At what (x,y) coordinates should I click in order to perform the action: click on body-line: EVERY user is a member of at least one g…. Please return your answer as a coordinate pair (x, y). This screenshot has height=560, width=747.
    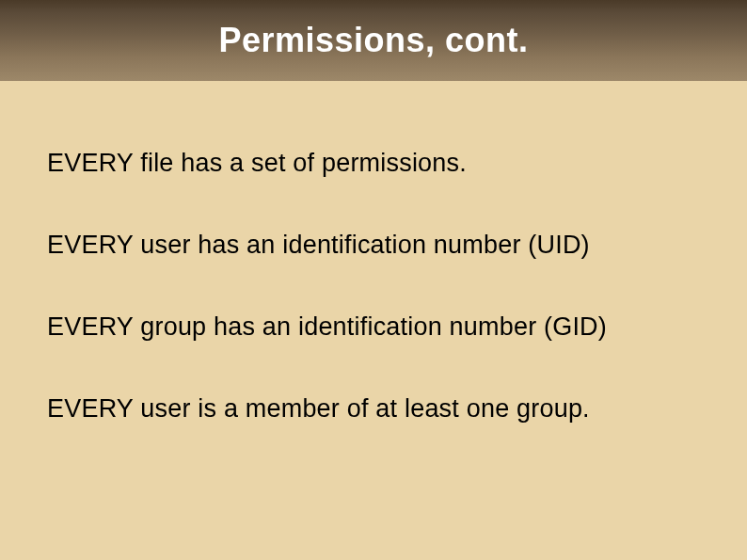
    Looking at the image, I should click on (374, 408).